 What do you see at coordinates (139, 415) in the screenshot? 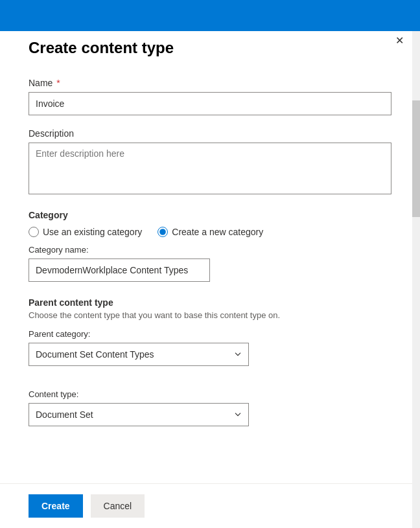
I see `content-type-wrapper: Document Set` at bounding box center [139, 415].